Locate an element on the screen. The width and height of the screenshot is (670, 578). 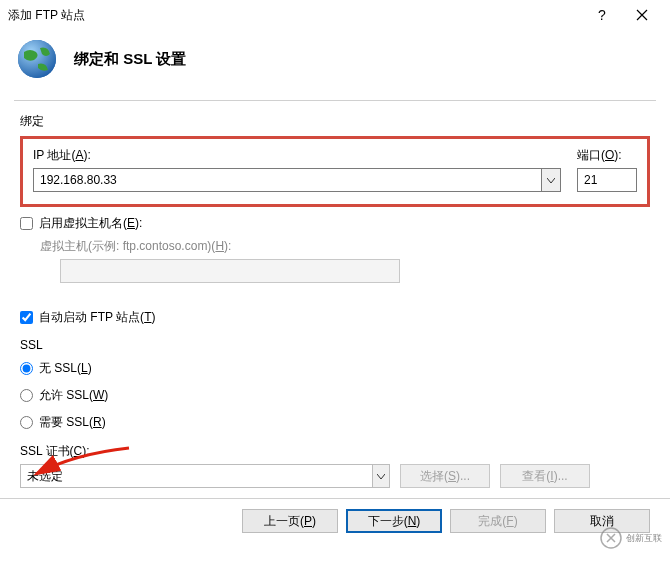
ssl-cert-select: 未选定 is located at coordinates (205, 476).